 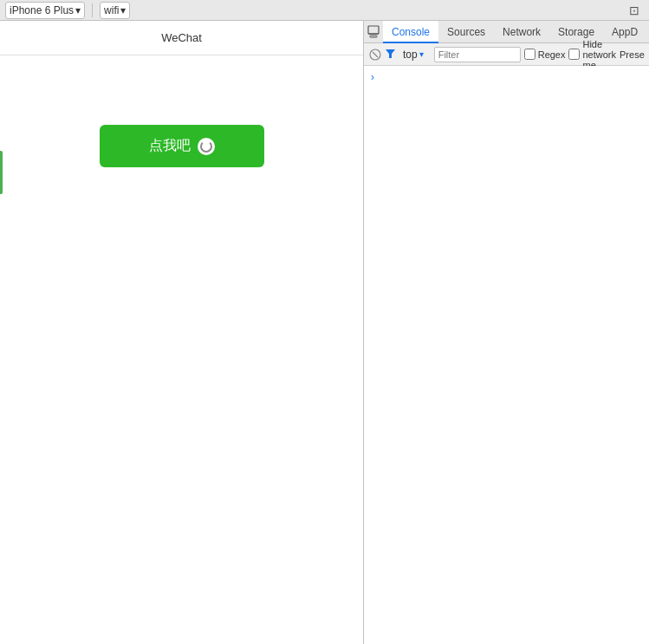 What do you see at coordinates (466, 32) in the screenshot?
I see `tab-sources: Sources` at bounding box center [466, 32].